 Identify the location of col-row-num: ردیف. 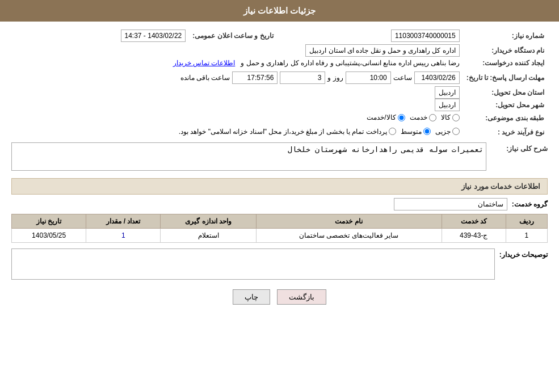
(527, 221).